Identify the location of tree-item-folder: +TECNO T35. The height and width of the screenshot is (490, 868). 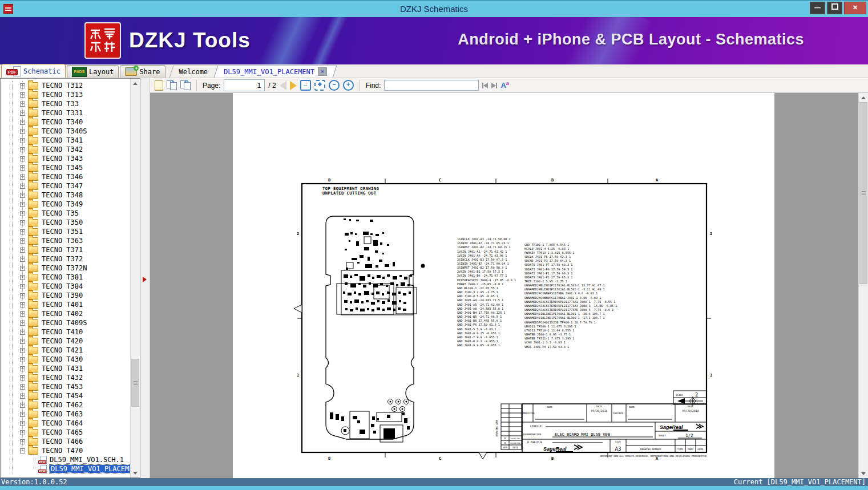
(65, 213).